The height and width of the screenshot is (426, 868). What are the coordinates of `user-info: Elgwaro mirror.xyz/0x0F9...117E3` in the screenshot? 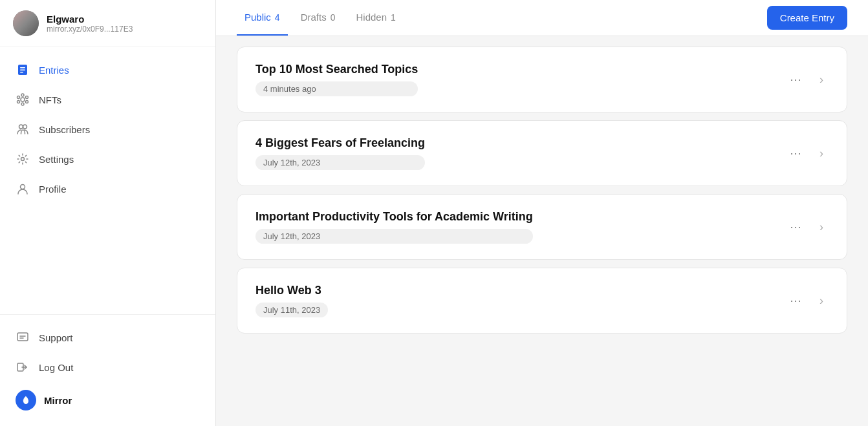 It's located at (89, 23).